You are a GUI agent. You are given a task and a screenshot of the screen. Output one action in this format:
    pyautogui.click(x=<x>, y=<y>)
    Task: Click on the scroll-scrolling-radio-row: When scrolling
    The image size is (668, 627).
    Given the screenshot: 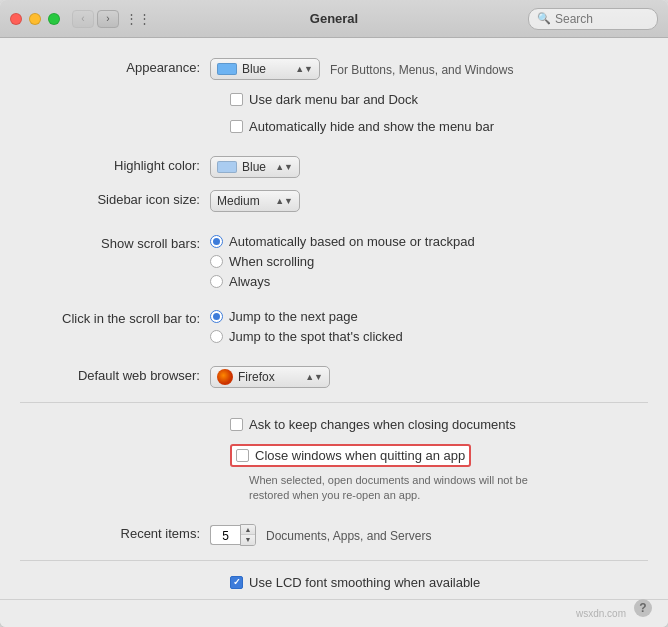 What is the action you would take?
    pyautogui.click(x=424, y=262)
    